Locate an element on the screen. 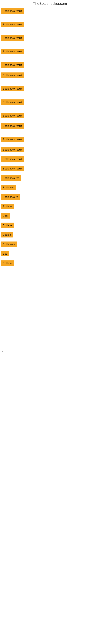  list-item: Bottl is located at coordinates (50, 216).